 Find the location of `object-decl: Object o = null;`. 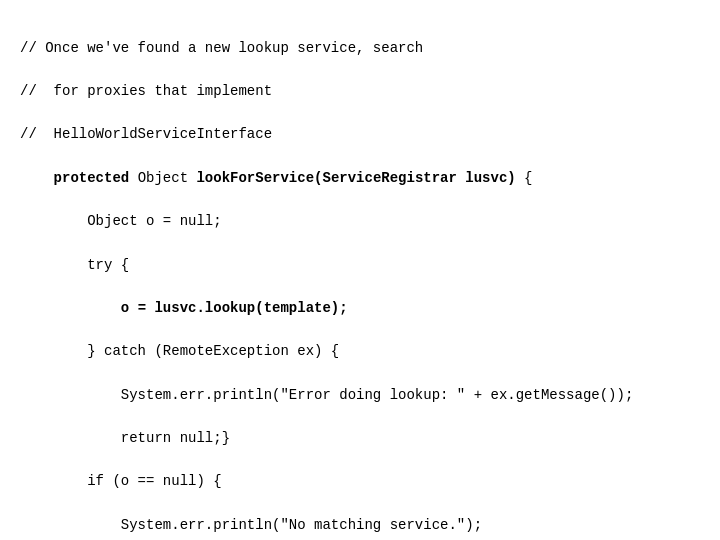

object-decl: Object o = null; is located at coordinates (121, 221).